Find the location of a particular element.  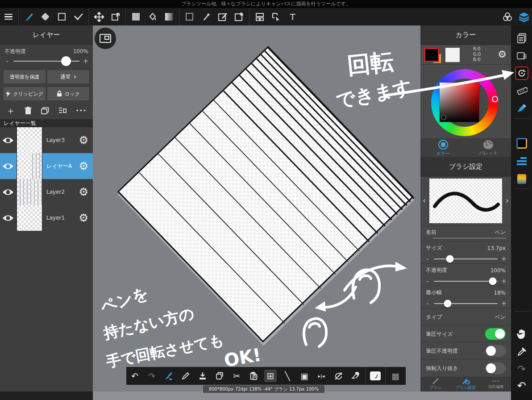

clear-button is located at coordinates (355, 376).